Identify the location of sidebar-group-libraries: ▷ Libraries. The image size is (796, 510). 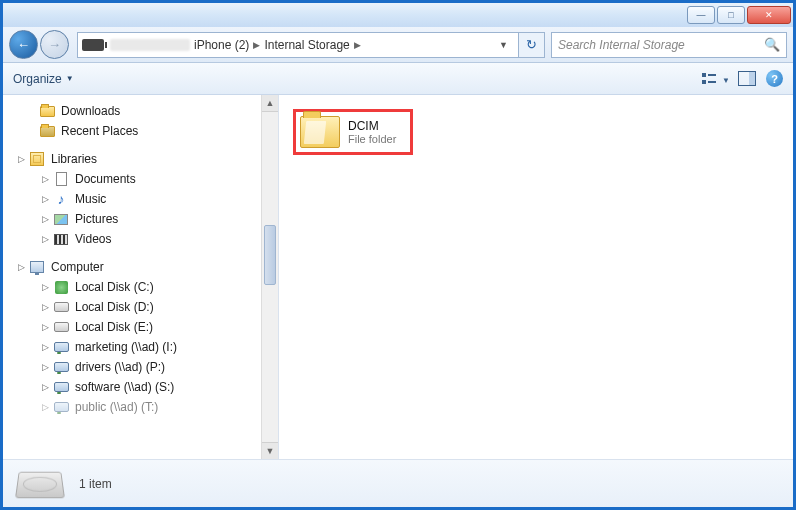
(140, 159).